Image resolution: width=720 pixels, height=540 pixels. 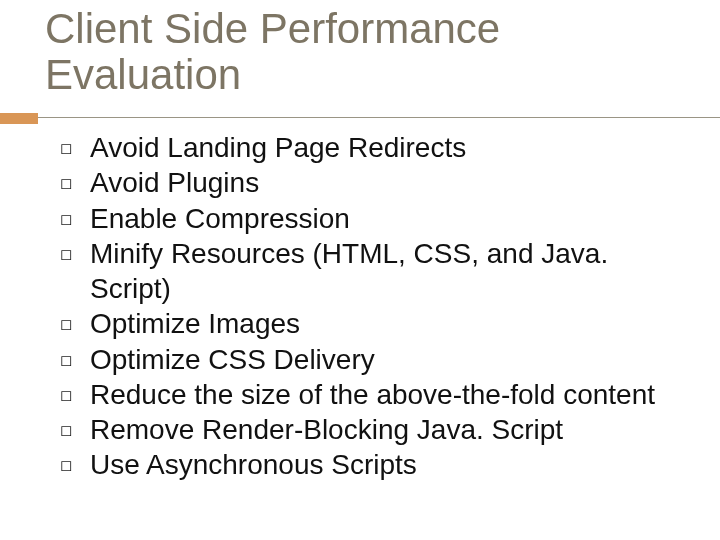 I want to click on accent-bar, so click(x=19, y=118).